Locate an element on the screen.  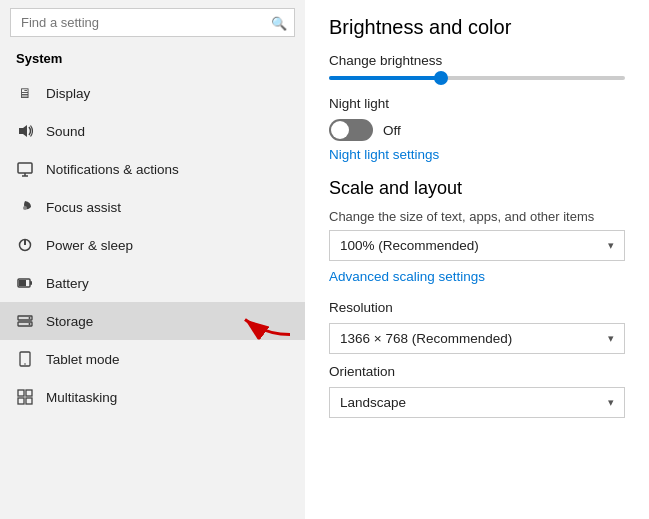
power-icon is located at coordinates (25, 245).